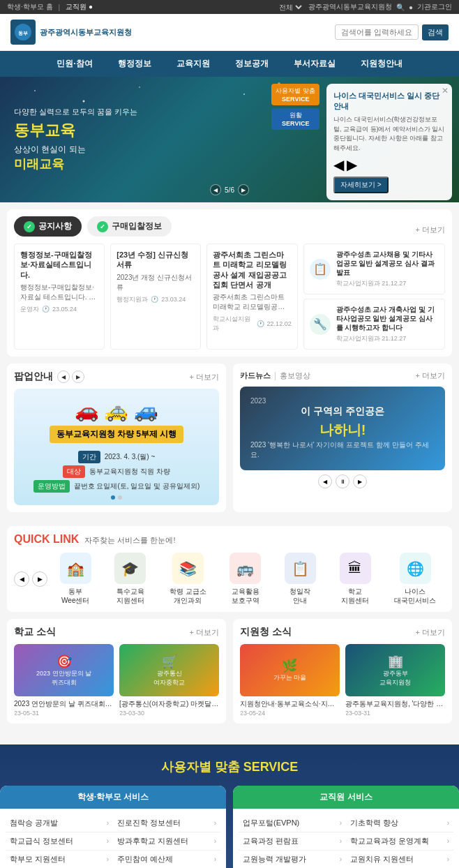  What do you see at coordinates (360, 481) in the screenshot?
I see `card-next-btn: ▶` at bounding box center [360, 481].